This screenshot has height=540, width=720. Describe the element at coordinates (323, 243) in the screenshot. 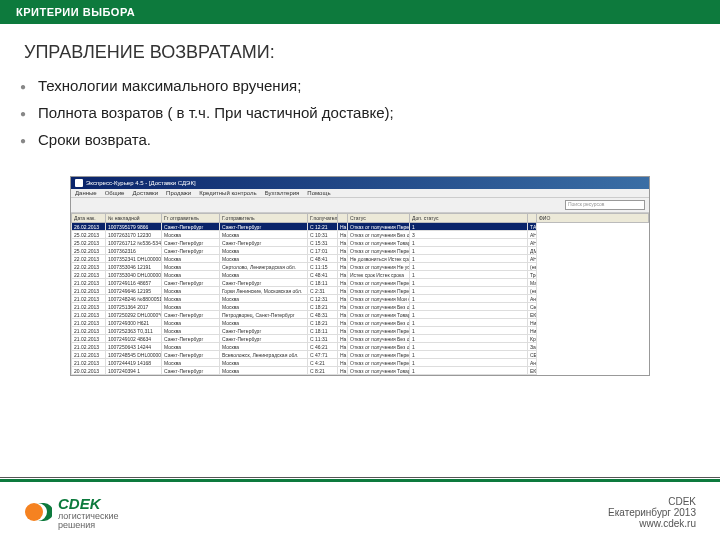

I see `cell: С 15:31` at that location.